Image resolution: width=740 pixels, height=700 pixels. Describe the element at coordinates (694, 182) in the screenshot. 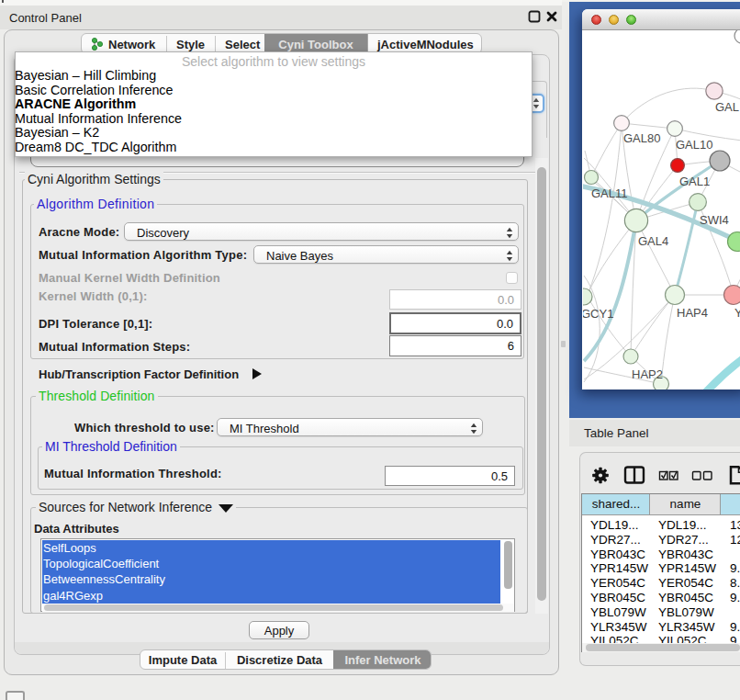

I see `svg-text: GAL1` at that location.